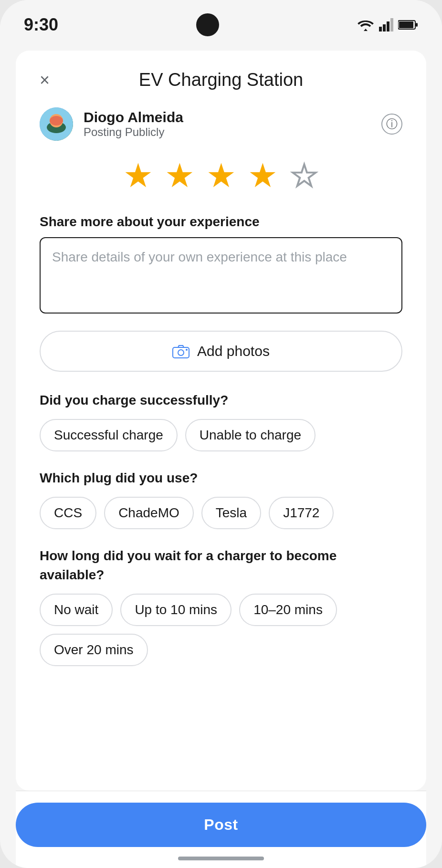 This screenshot has width=442, height=868. I want to click on chip-up-to-10: Up to 10 mins, so click(176, 610).